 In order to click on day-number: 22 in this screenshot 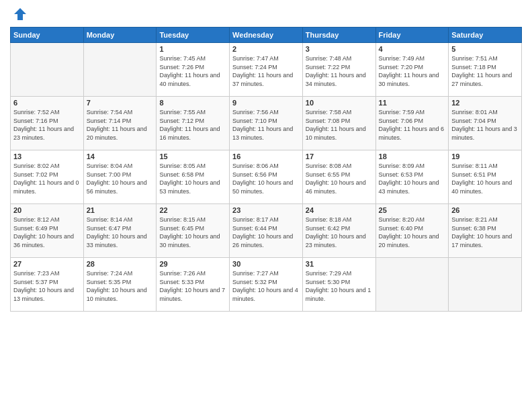, I will do `click(193, 210)`.